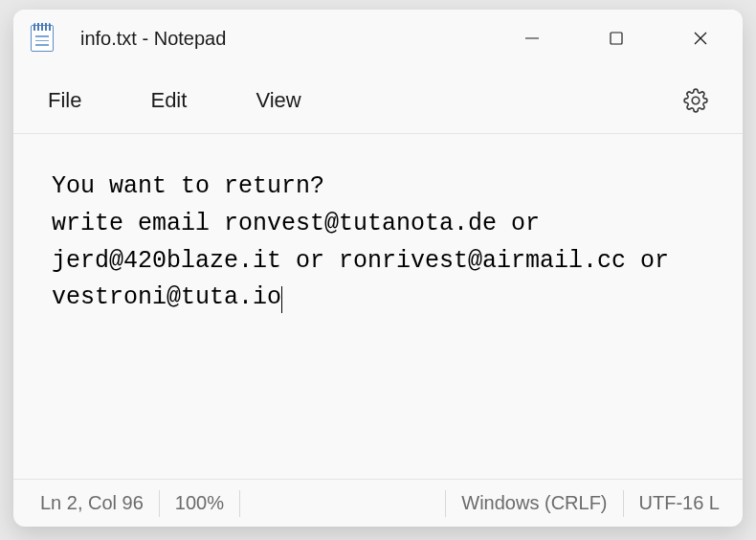  I want to click on minimize-icon, so click(532, 38).